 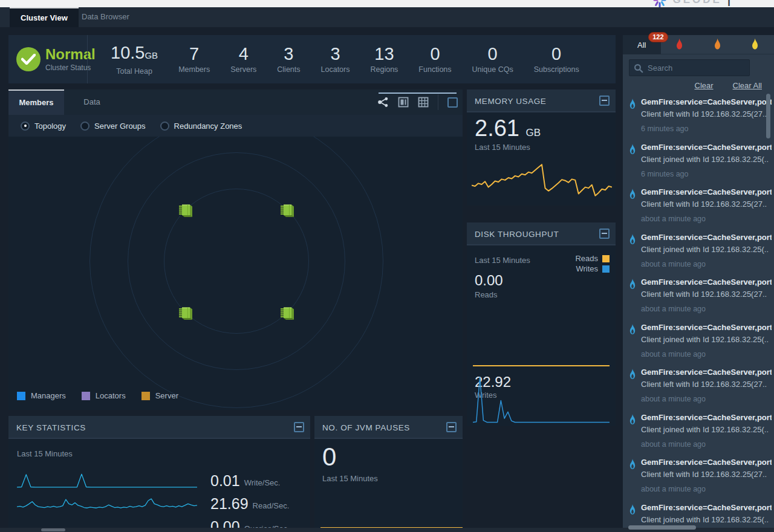 What do you see at coordinates (435, 70) in the screenshot?
I see `stat-label: Functions` at bounding box center [435, 70].